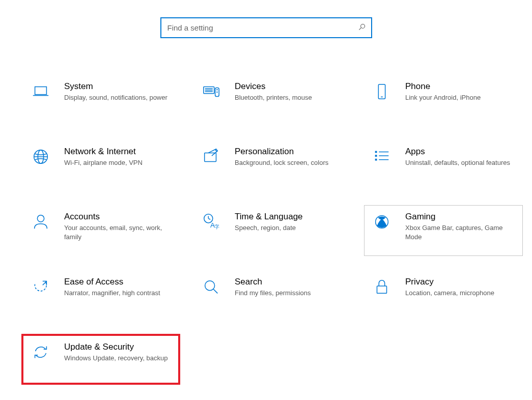 The image size is (532, 400). I want to click on search-input, so click(263, 27).